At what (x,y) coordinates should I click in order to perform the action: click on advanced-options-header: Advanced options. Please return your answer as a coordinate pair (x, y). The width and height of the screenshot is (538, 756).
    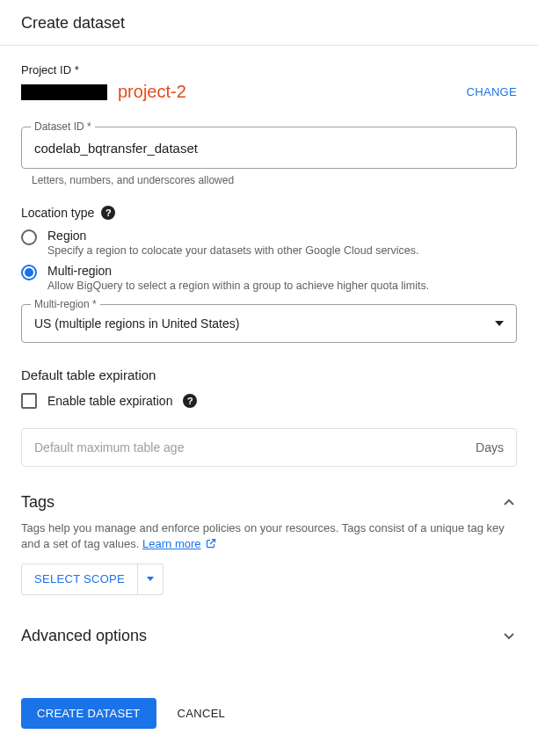
    Looking at the image, I should click on (269, 636).